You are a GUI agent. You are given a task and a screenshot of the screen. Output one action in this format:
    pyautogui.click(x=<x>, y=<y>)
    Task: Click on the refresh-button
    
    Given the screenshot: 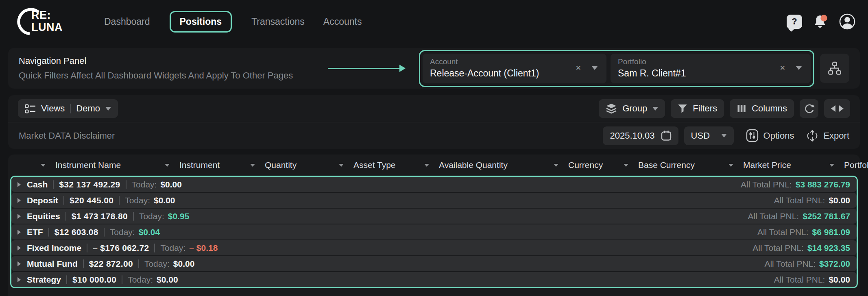 What is the action you would take?
    pyautogui.click(x=809, y=109)
    